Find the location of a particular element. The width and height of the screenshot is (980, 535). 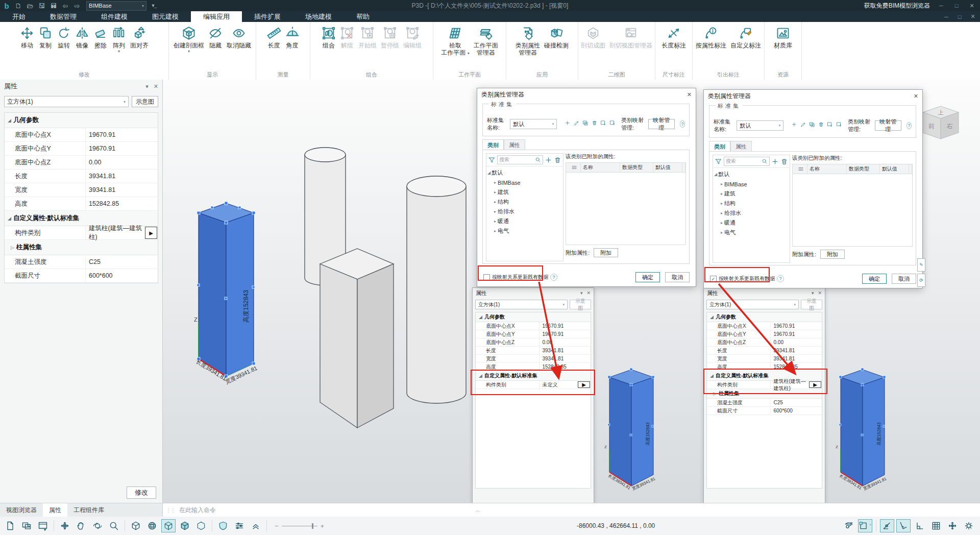

blue-box-shape is located at coordinates (226, 290).